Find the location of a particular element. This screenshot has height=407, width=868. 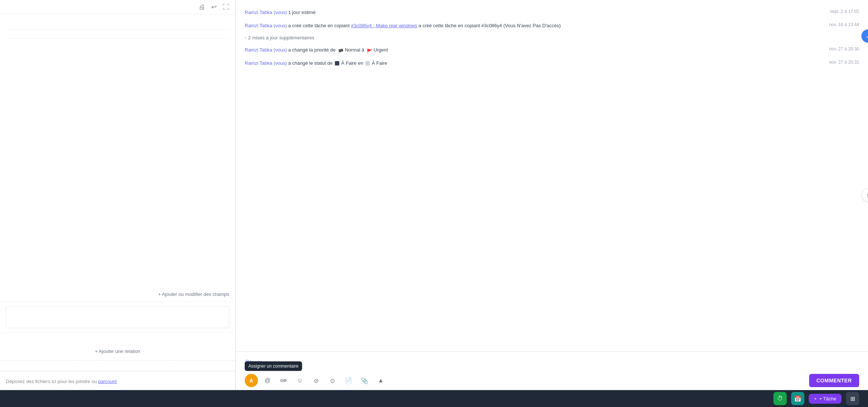

grid-icon: ⊞ is located at coordinates (853, 399).